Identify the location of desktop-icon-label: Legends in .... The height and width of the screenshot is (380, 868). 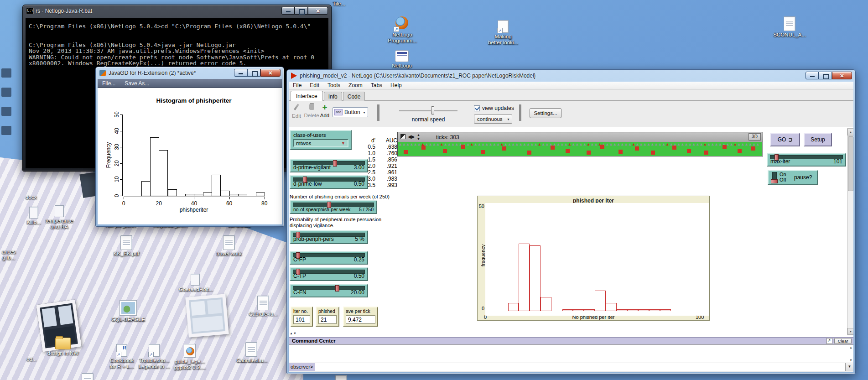
(154, 367).